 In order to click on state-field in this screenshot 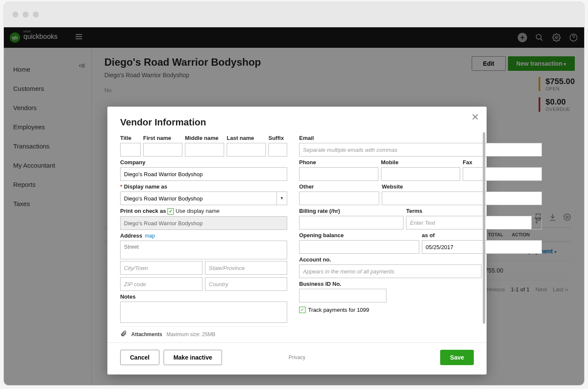, I will do `click(246, 268)`.